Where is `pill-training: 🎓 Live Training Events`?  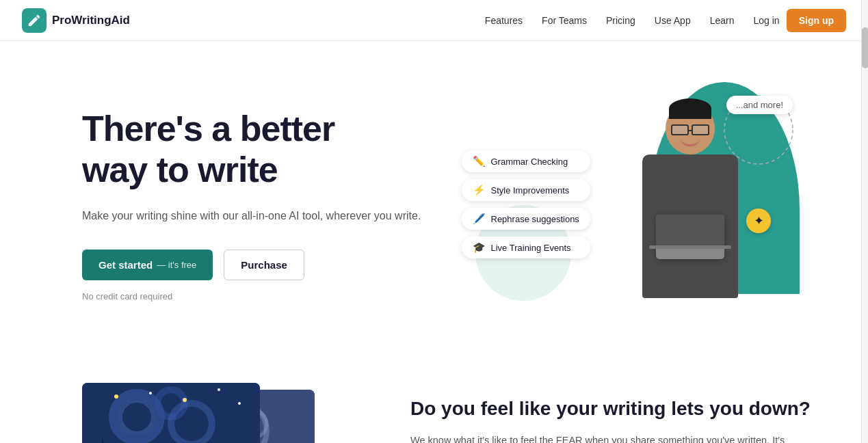 pill-training: 🎓 Live Training Events is located at coordinates (526, 247).